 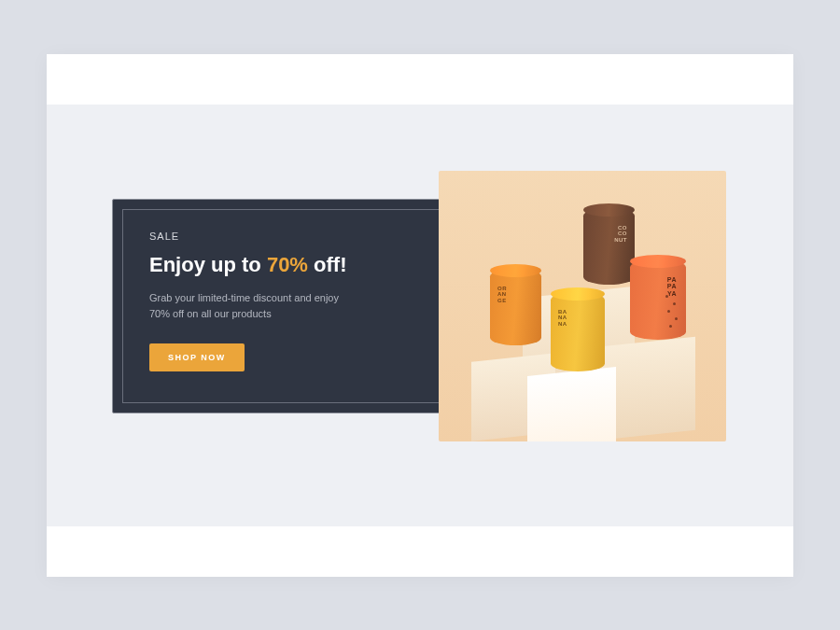 What do you see at coordinates (289, 306) in the screenshot?
I see `promo-inner: SALE Enjoy up to 70% off! Grab your limi…` at bounding box center [289, 306].